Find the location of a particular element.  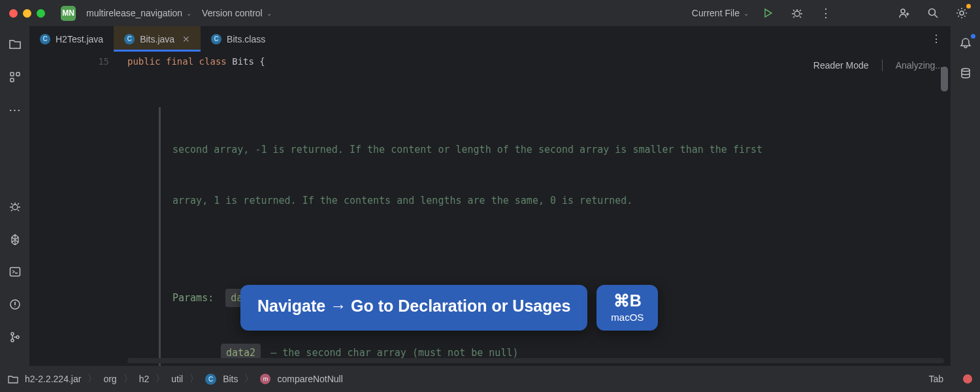

project-tool-icon is located at coordinates (15, 44).